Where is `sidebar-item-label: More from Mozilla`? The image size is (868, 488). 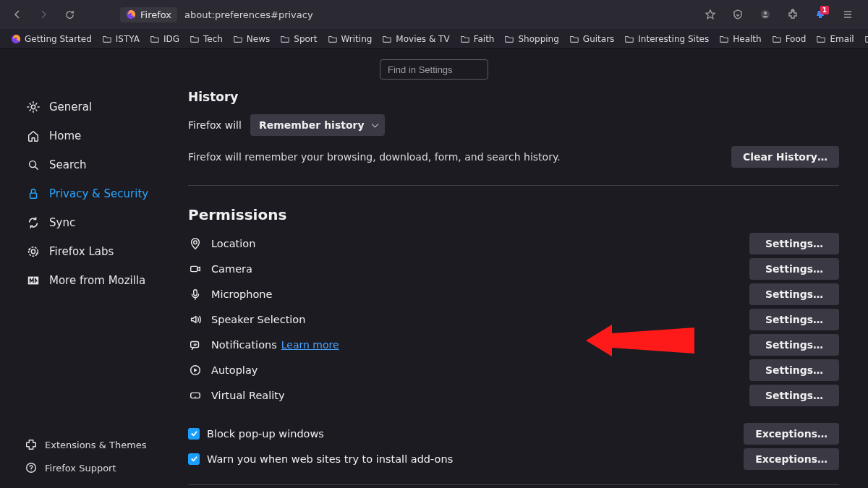
sidebar-item-label: More from Mozilla is located at coordinates (97, 281).